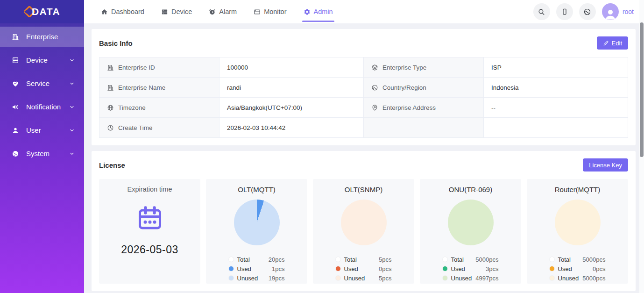 This screenshot has height=293, width=644. Describe the element at coordinates (37, 60) in the screenshot. I see `sidebar-item-label: Device` at that location.